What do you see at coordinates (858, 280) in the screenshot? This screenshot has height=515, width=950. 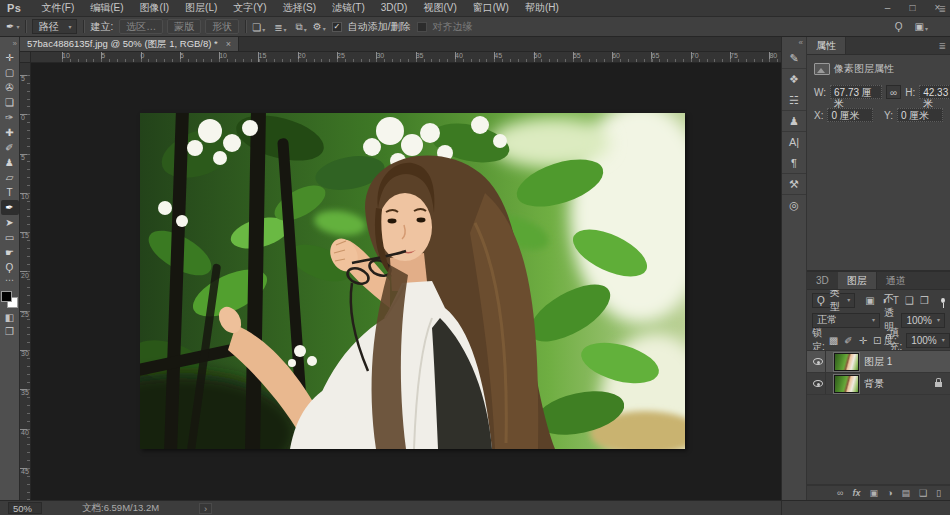 I see `panel-tab: 图层` at bounding box center [858, 280].